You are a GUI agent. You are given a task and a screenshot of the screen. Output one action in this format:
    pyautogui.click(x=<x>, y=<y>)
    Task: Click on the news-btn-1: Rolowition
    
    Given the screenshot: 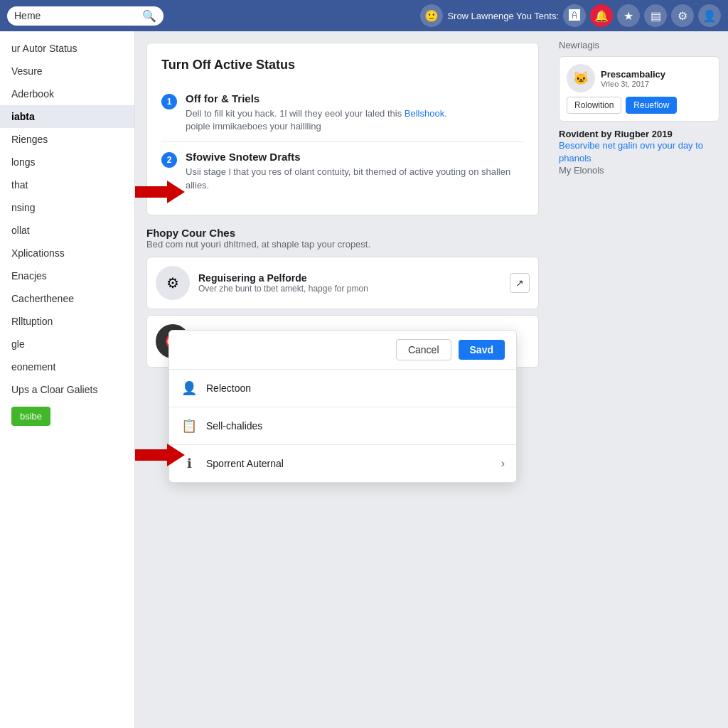 What is the action you would take?
    pyautogui.click(x=594, y=105)
    